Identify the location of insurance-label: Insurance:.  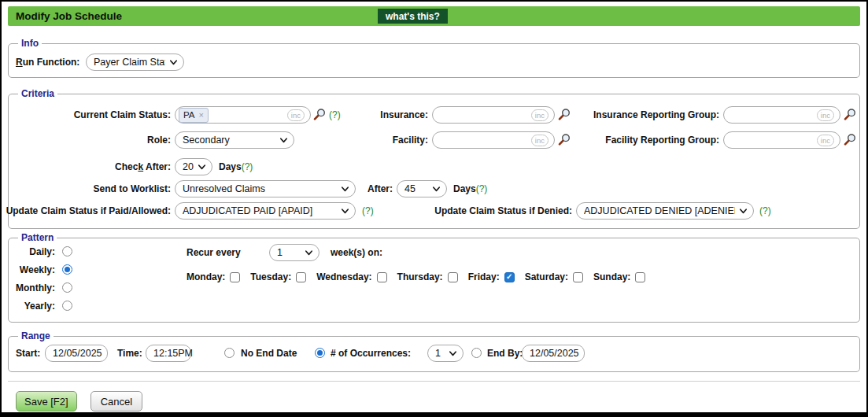
(404, 115).